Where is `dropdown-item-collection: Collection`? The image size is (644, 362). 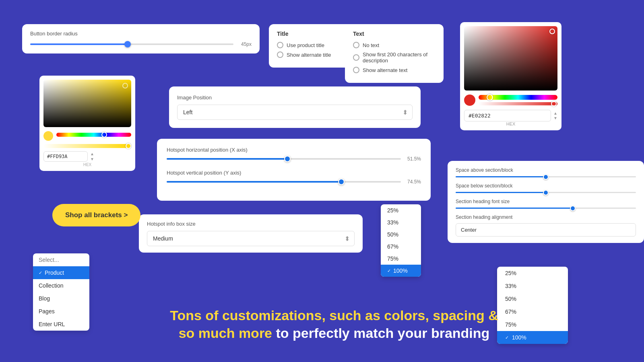
dropdown-item-collection: Collection is located at coordinates (61, 286).